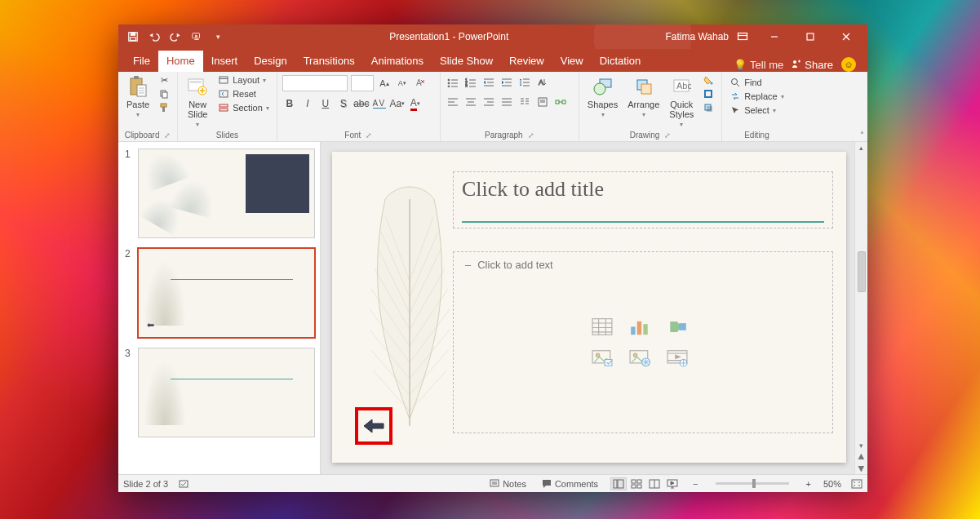 The height and width of the screenshot is (519, 980). I want to click on zoom-out-button: −, so click(695, 484).